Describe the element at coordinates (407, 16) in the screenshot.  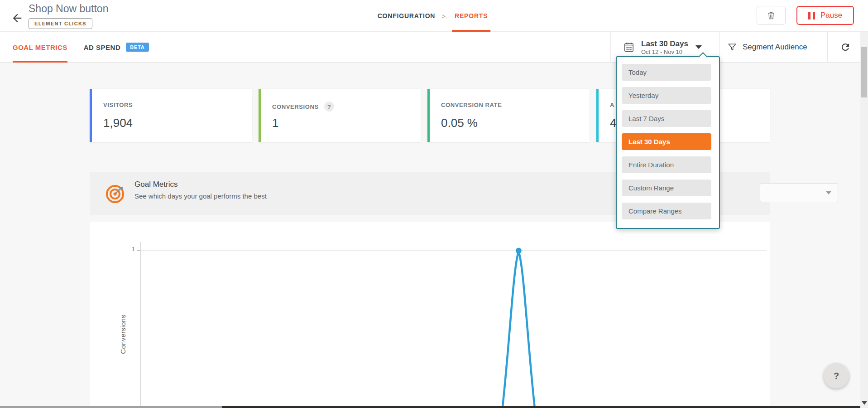
I see `breadcrumb-configuration: CONFIGURATION` at that location.